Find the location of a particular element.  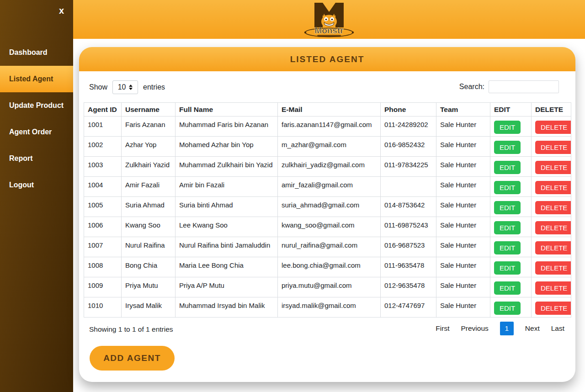

cell-phone: 016-9852432 is located at coordinates (409, 147).